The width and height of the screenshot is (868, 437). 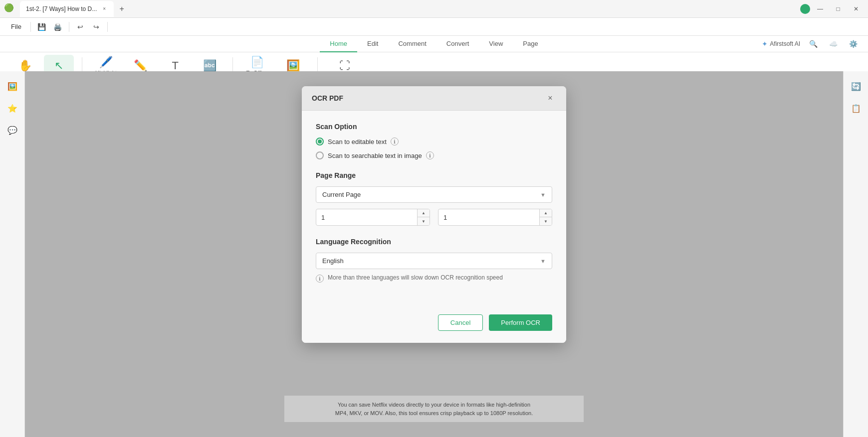 I want to click on scan-editable-label: Scan to editable text, so click(x=357, y=142).